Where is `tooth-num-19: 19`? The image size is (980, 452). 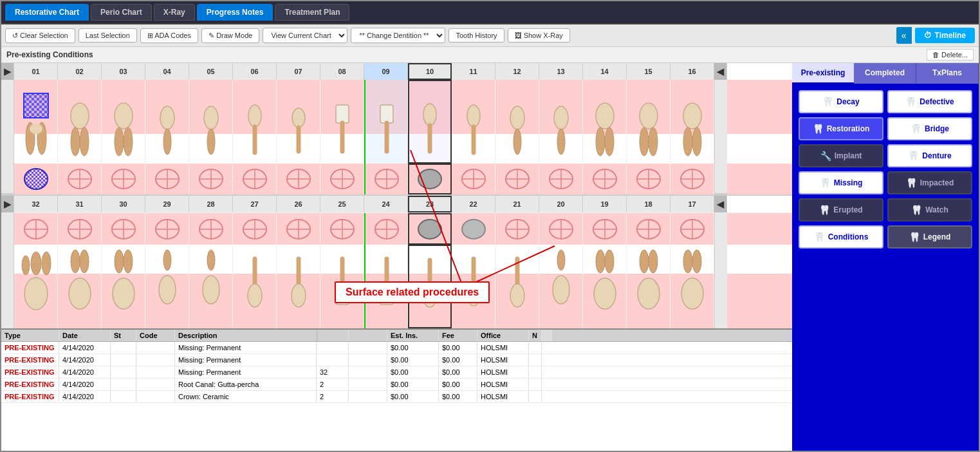 tooth-num-19: 19 is located at coordinates (605, 204).